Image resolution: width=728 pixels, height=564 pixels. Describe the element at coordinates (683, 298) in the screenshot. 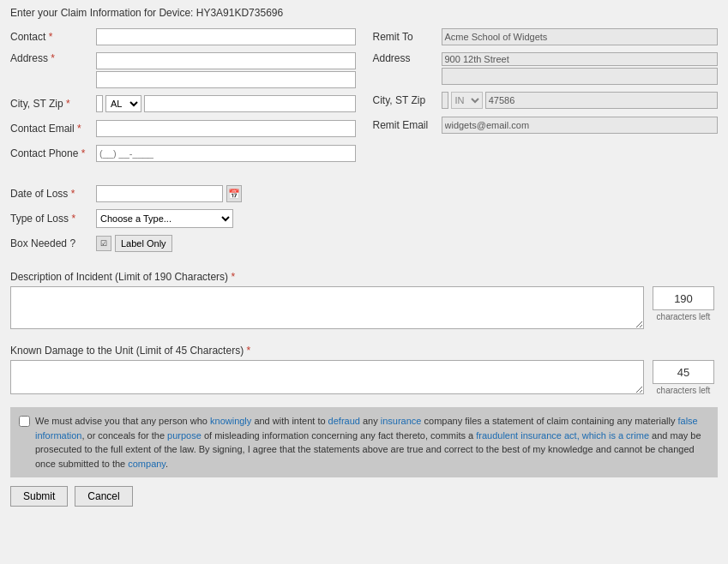

I see `description-char-count: 190` at that location.